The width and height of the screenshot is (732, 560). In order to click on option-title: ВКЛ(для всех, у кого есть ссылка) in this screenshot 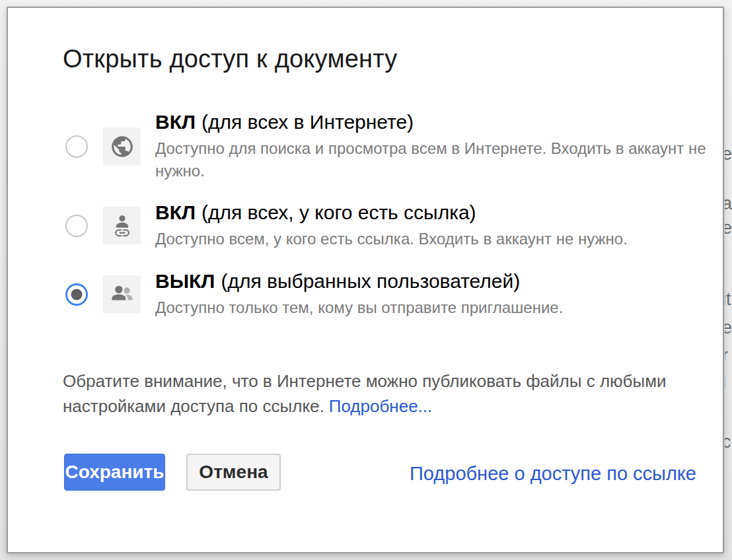, I will do `click(439, 213)`.